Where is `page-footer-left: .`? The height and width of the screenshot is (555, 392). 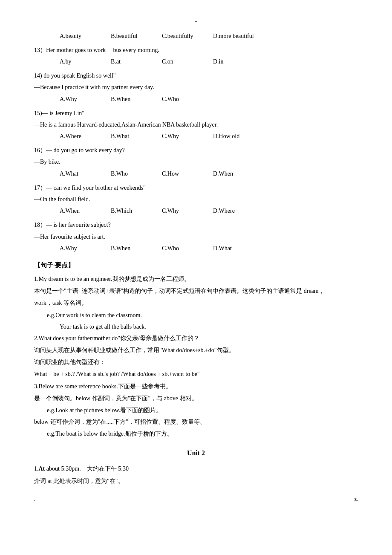
page-footer-left: . is located at coordinates (35, 500).